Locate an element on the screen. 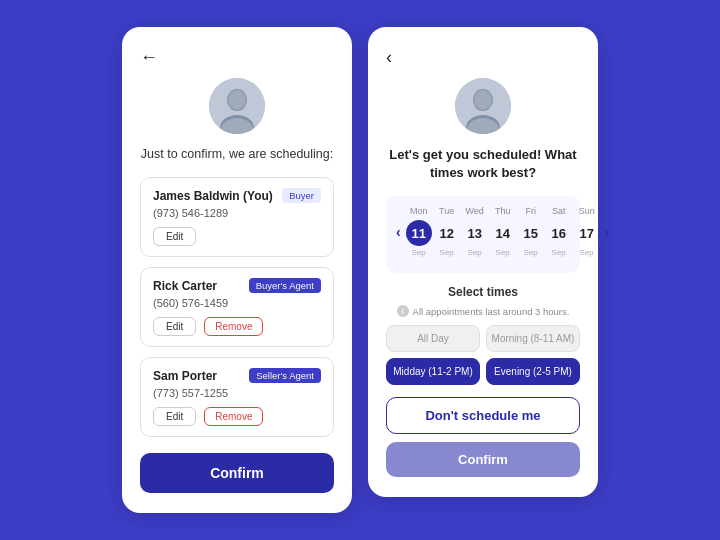  cal-day-name-1: Tue is located at coordinates (446, 211).